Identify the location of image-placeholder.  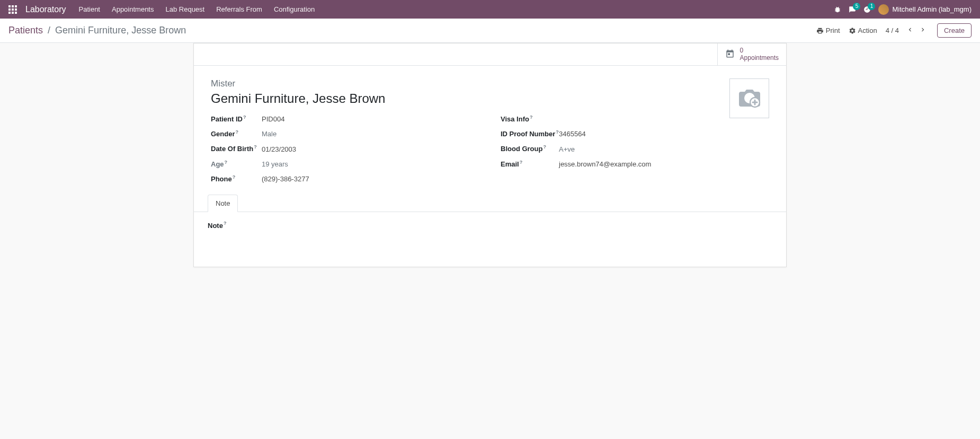
(749, 99).